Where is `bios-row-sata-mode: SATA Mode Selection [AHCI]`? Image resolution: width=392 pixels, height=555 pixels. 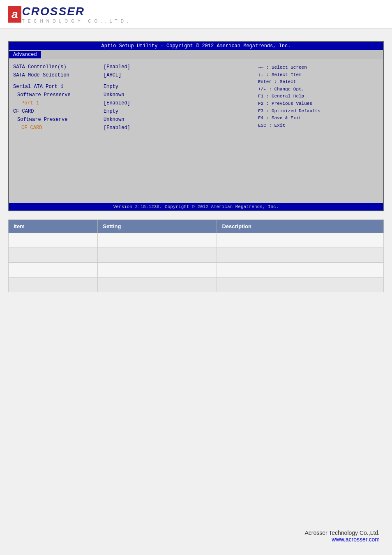 bios-row-sata-mode: SATA Mode Selection [AHCI] is located at coordinates (133, 75).